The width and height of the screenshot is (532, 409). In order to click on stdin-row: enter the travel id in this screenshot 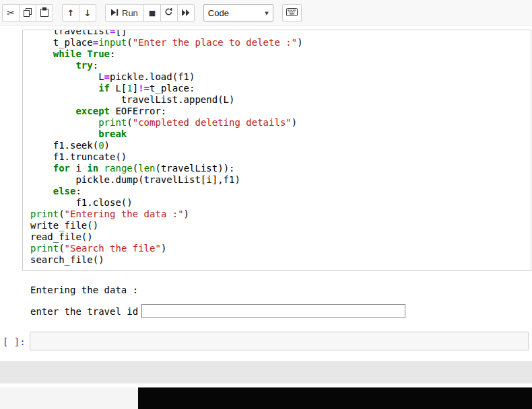, I will do `click(218, 311)`.